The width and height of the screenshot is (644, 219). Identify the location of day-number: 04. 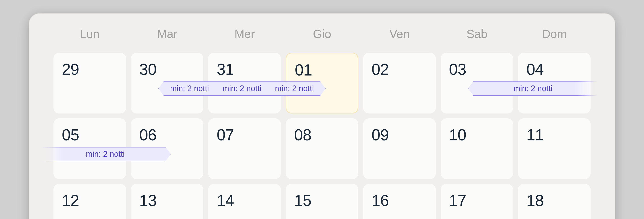
(554, 69).